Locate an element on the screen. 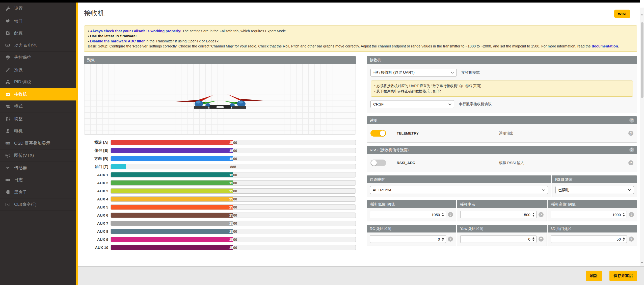  scrollbar-thumb is located at coordinates (642, 60).